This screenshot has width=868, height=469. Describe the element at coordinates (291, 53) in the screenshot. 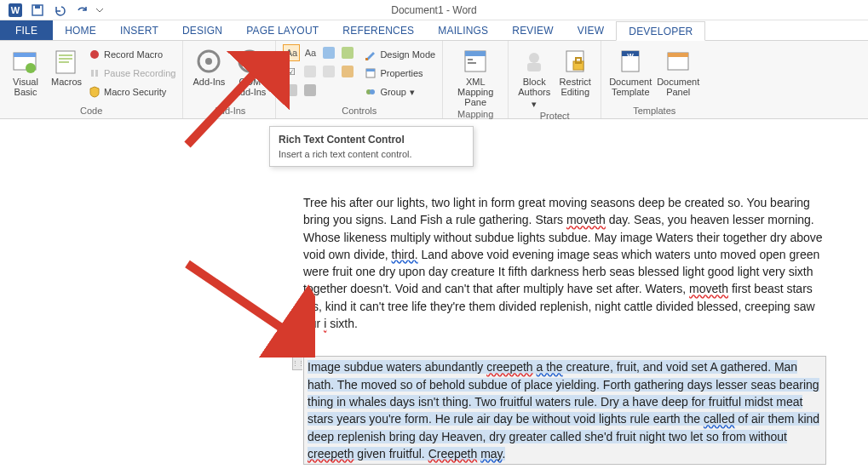

I see `rich-text-control-icon: Aa` at that location.